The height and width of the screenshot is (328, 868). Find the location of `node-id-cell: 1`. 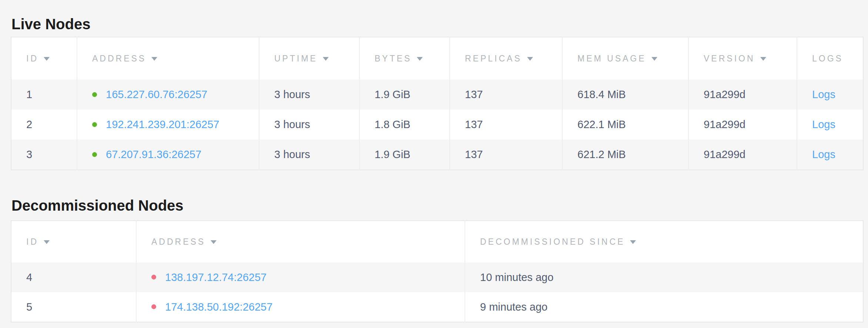

node-id-cell: 1 is located at coordinates (44, 95).